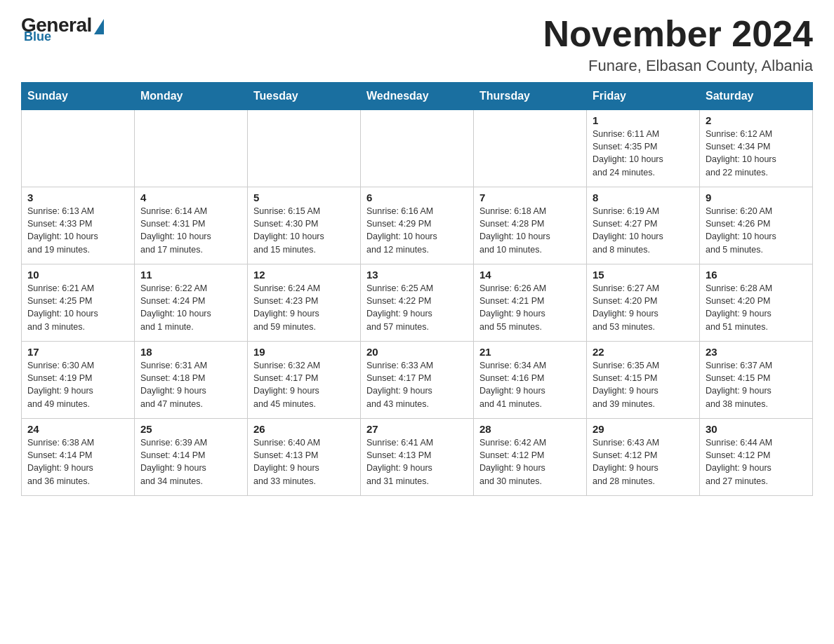 The width and height of the screenshot is (834, 644). What do you see at coordinates (756, 462) in the screenshot?
I see `day-info: Sunrise: 6:44 AM Sunset: 4:12 PM Dayligh…` at bounding box center [756, 462].